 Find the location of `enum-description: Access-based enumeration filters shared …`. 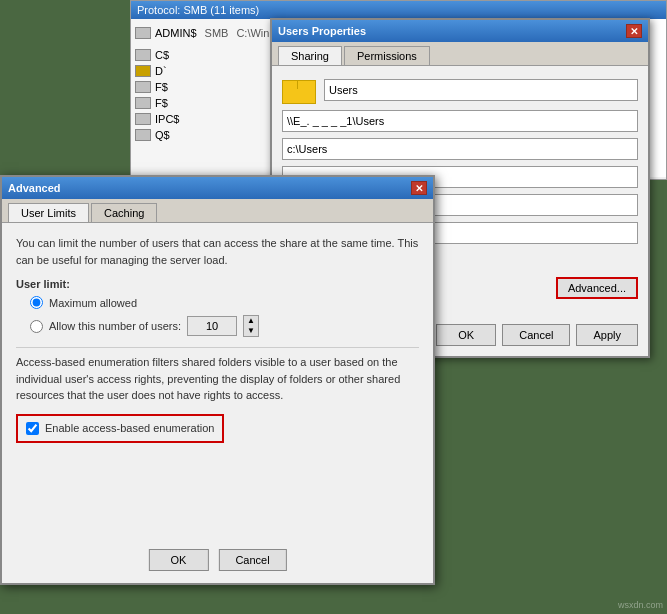

enum-description: Access-based enumeration filters shared … is located at coordinates (218, 379).